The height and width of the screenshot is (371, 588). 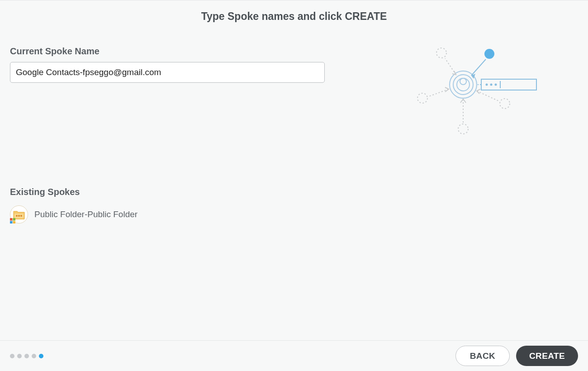 I want to click on current-spoke-input, so click(x=167, y=72).